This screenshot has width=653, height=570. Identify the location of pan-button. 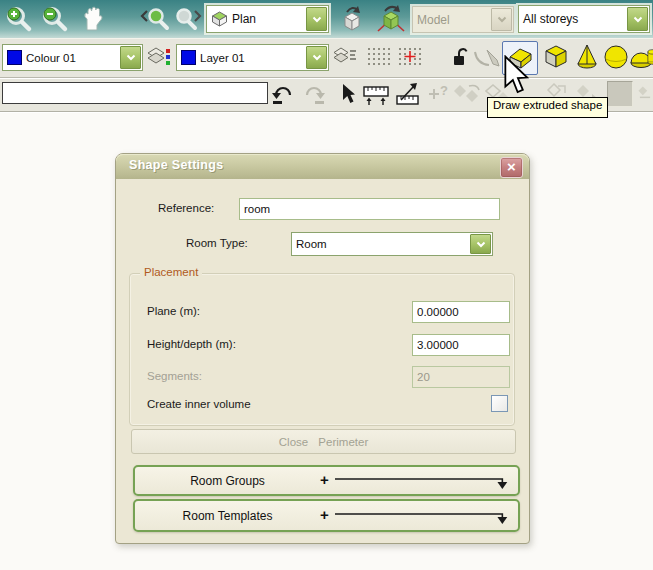
(93, 19).